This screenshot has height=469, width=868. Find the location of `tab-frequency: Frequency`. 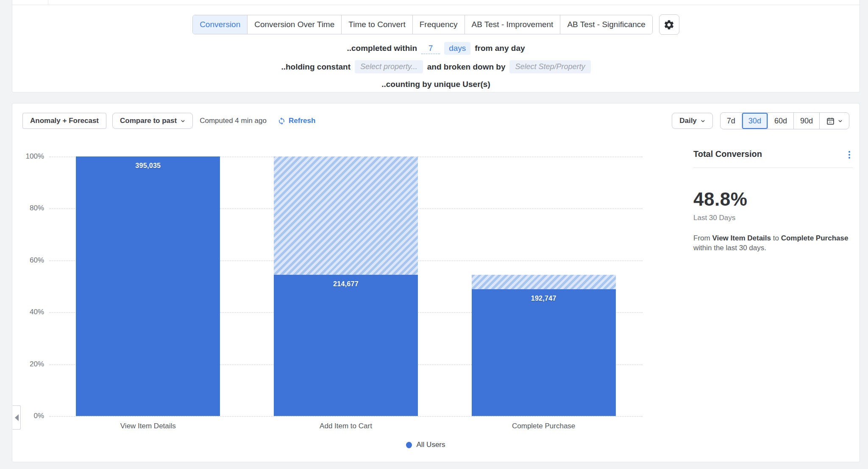

tab-frequency: Frequency is located at coordinates (438, 25).